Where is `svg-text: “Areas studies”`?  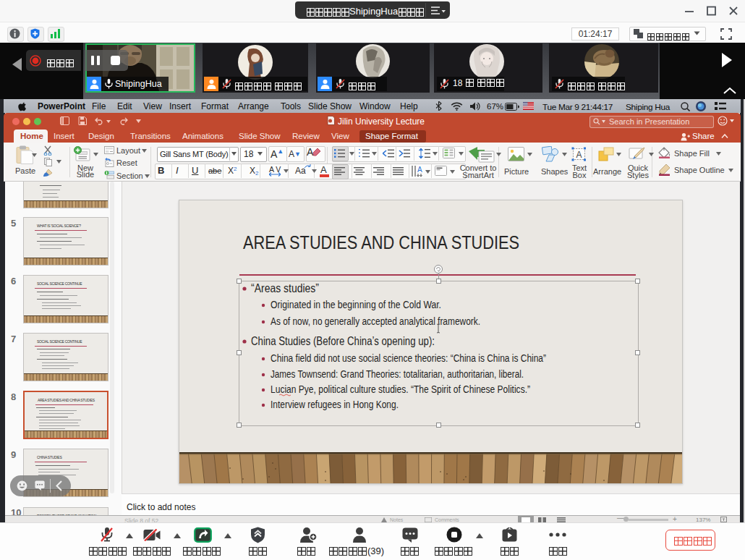 svg-text: “Areas studies” is located at coordinates (285, 288).